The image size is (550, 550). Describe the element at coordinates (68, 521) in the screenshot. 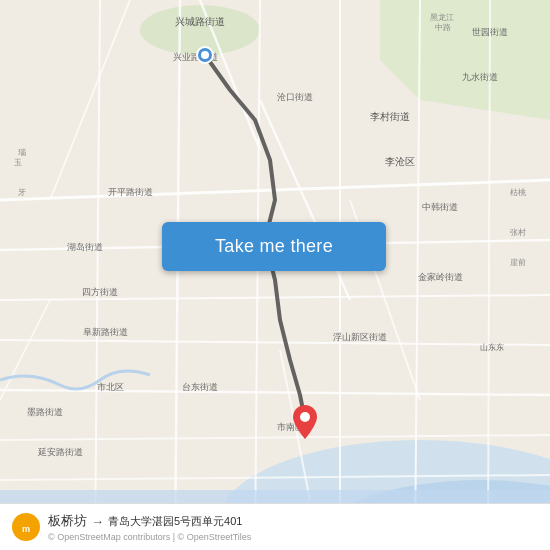

I see `origin-label: 板桥坊` at that location.